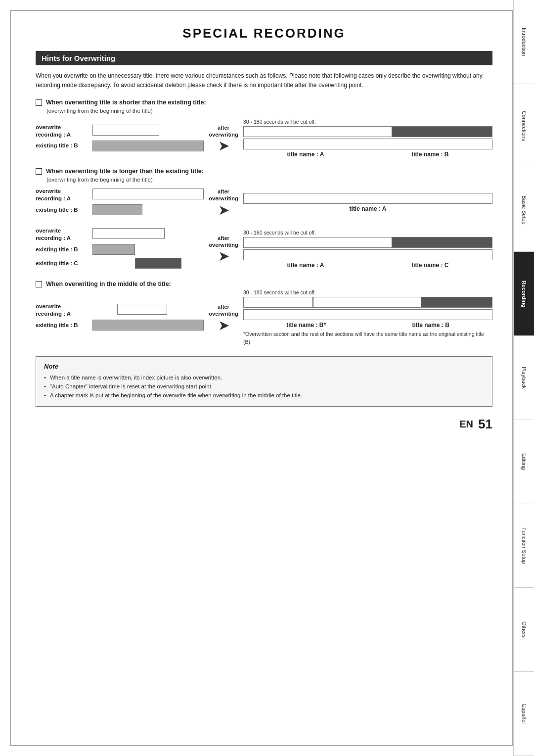 This screenshot has height=756, width=534. I want to click on diag3-row1: overwrite recording : A, so click(120, 235).